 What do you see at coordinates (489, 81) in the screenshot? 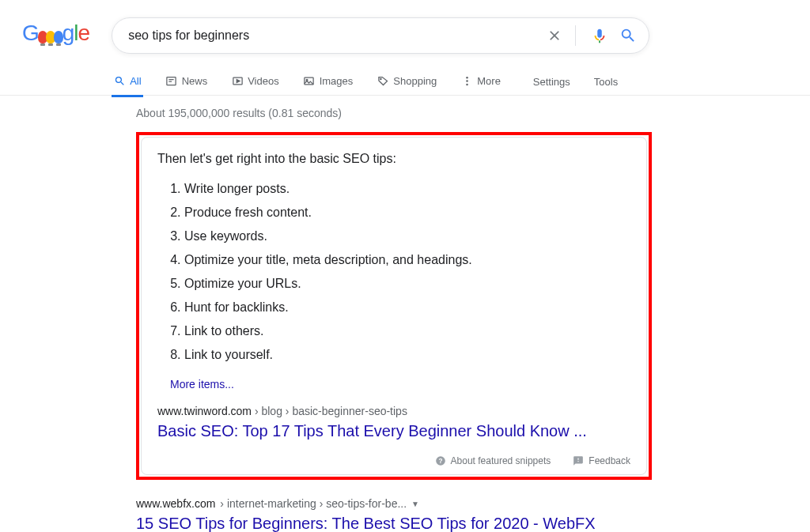
I see `tab-more-label: More` at bounding box center [489, 81].